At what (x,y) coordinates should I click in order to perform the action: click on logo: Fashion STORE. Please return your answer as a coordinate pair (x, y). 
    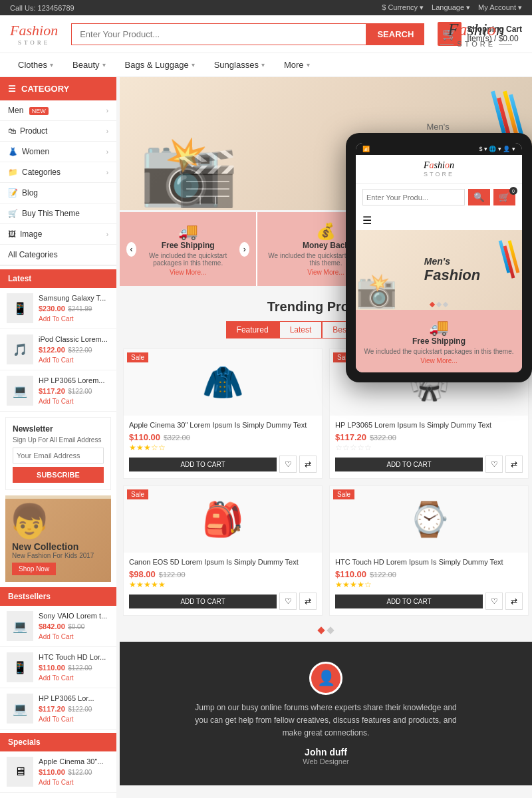
    Looking at the image, I should click on (34, 34).